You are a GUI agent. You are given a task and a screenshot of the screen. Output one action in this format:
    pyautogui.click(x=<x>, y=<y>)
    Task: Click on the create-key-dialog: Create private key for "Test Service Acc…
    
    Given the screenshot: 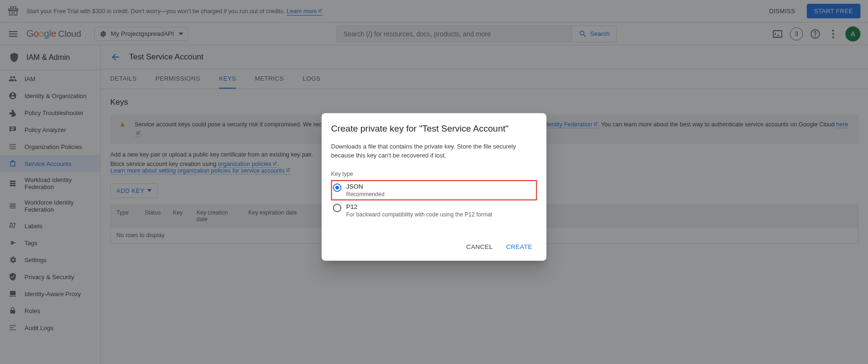 What is the action you would take?
    pyautogui.click(x=434, y=187)
    